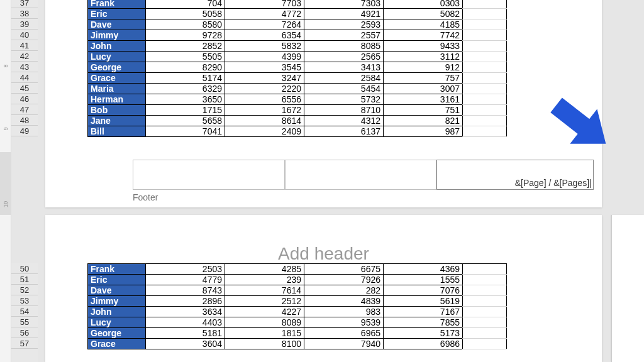  I want to click on value-cell: 3007, so click(423, 89).